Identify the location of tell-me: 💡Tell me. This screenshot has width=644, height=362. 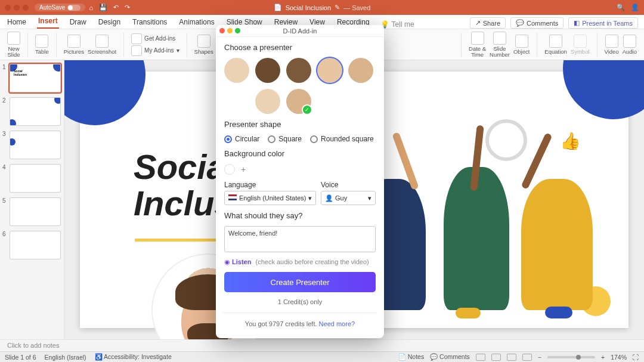
(397, 24).